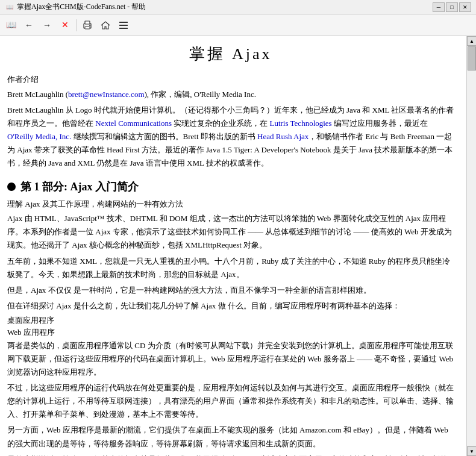 The image size is (476, 456). What do you see at coordinates (123, 149) in the screenshot?
I see `headfirst-text: Head First` at bounding box center [123, 149].